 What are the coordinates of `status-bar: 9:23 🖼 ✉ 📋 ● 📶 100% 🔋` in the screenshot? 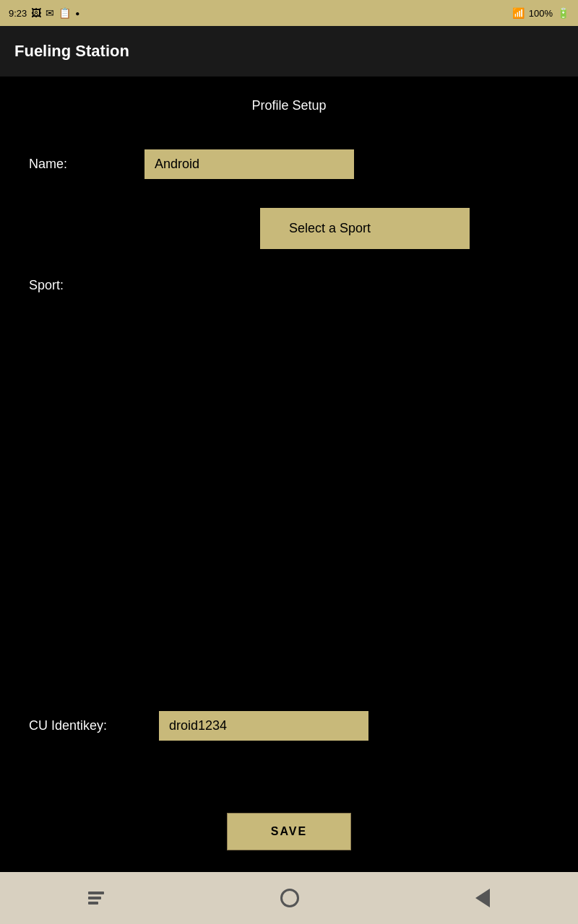 It's located at (289, 13).